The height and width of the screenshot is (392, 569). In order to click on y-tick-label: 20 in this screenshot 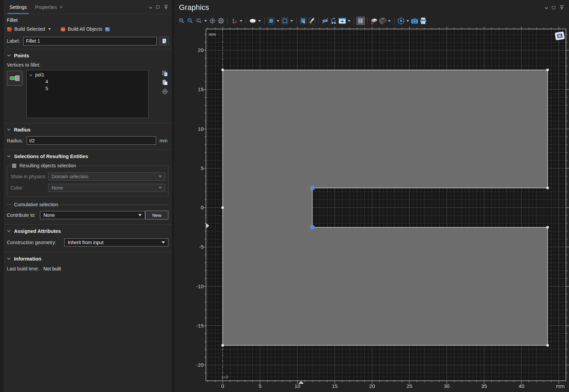, I will do `click(201, 50)`.